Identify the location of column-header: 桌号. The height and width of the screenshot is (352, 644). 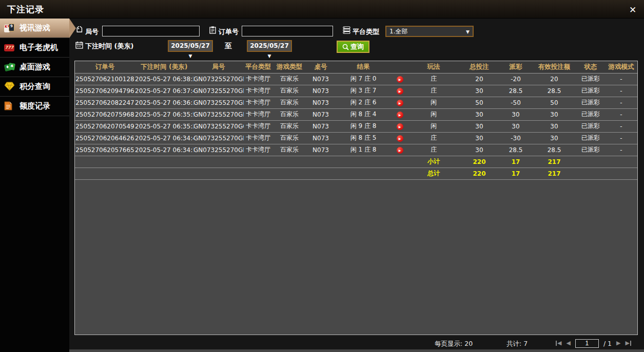
(321, 67).